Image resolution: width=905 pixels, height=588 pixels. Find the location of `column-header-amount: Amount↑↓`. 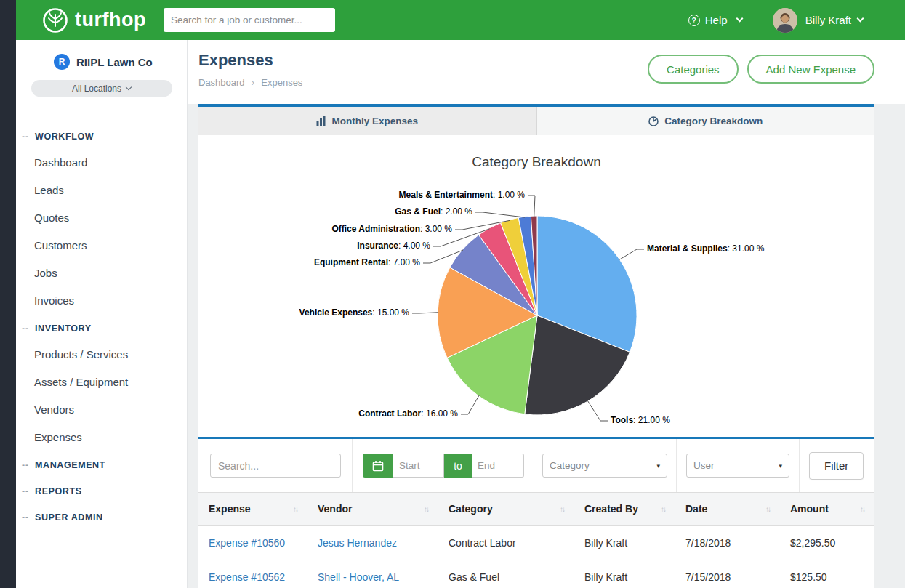

column-header-amount: Amount↑↓ is located at coordinates (827, 509).